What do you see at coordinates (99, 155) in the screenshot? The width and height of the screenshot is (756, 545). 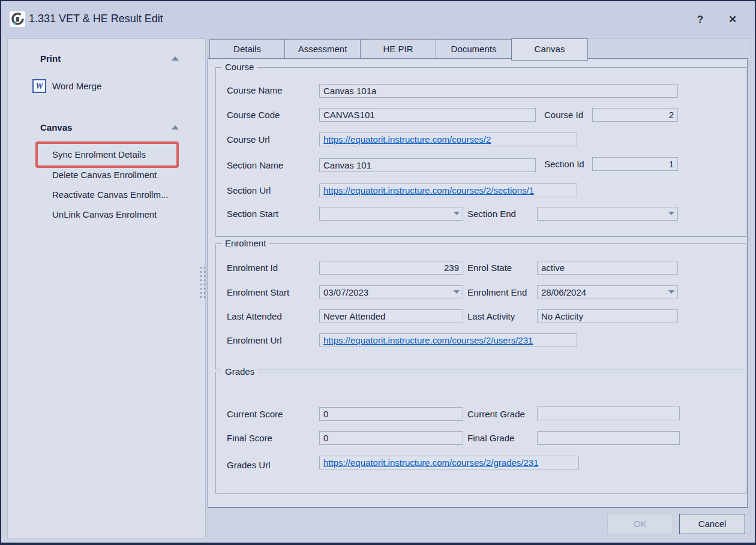 I see `sidebar-item-sync-enrolment-details: Sync Enrolment Details` at bounding box center [99, 155].